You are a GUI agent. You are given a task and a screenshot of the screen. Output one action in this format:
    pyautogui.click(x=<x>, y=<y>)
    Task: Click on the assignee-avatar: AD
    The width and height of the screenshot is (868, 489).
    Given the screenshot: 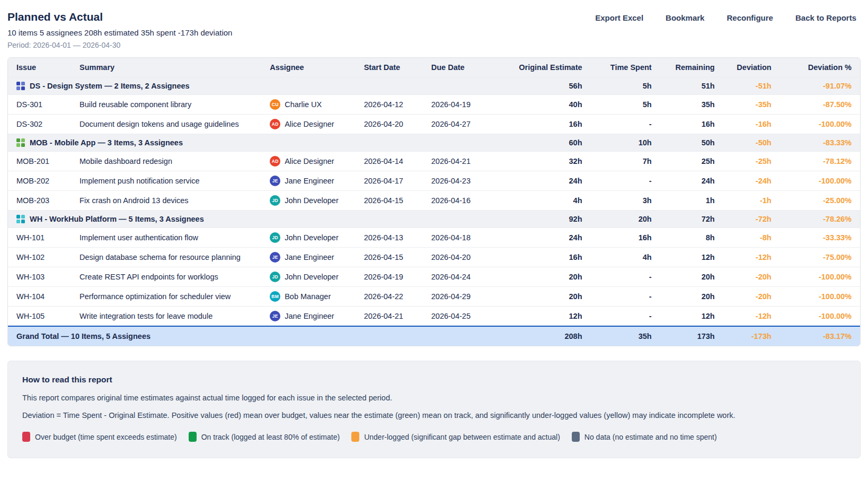 What is the action you would take?
    pyautogui.click(x=275, y=161)
    